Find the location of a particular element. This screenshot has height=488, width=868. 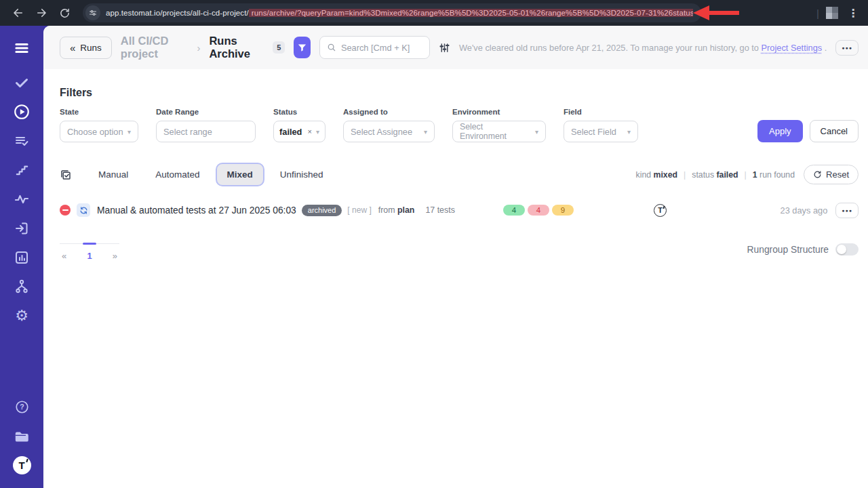

status-select: failed × ▾ is located at coordinates (300, 131).